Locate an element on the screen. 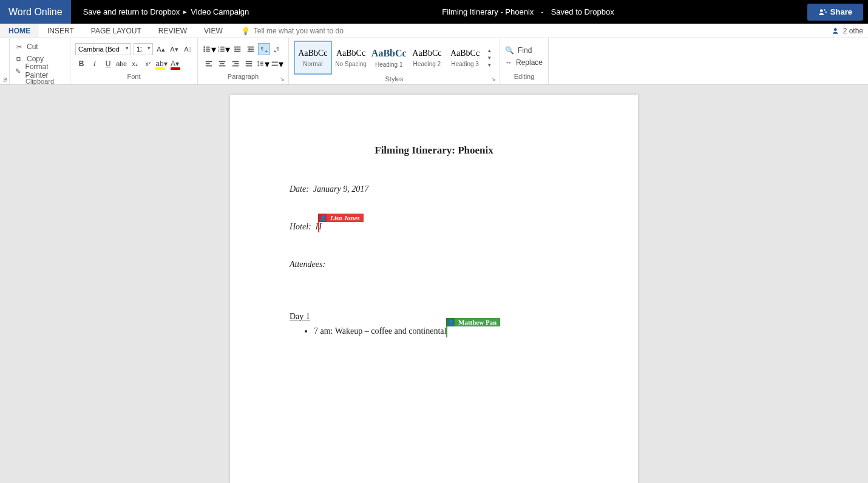  save-status: Saved to Dropbox is located at coordinates (583, 12).